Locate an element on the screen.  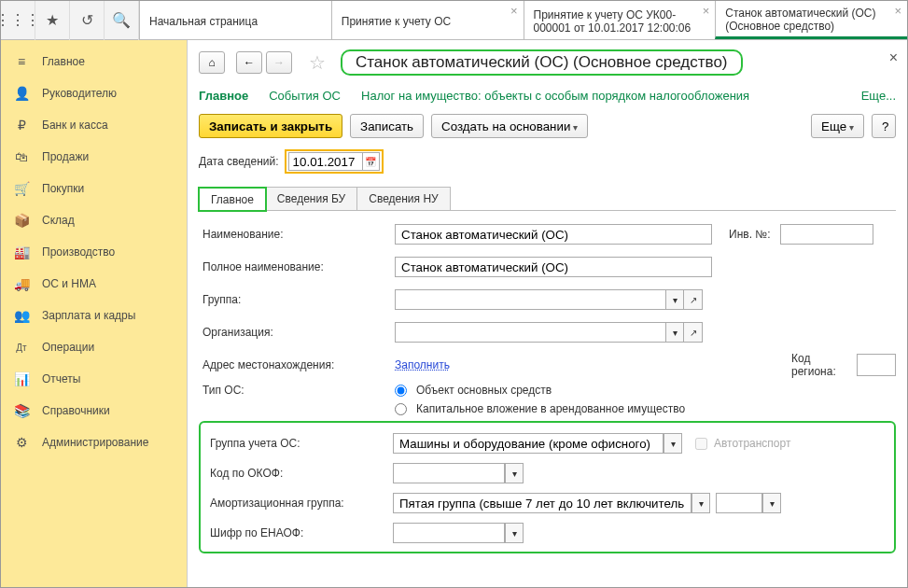
region-input is located at coordinates (876, 365).